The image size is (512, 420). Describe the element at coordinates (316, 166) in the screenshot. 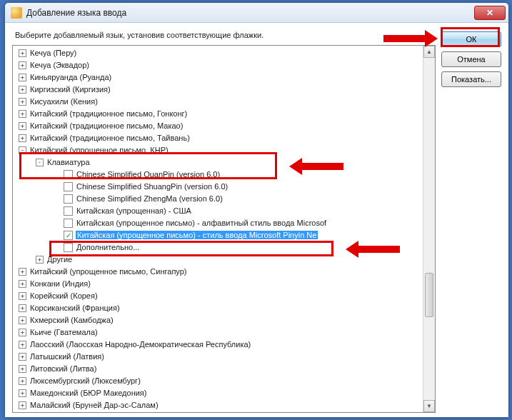

I see `arrow-to-language` at that location.